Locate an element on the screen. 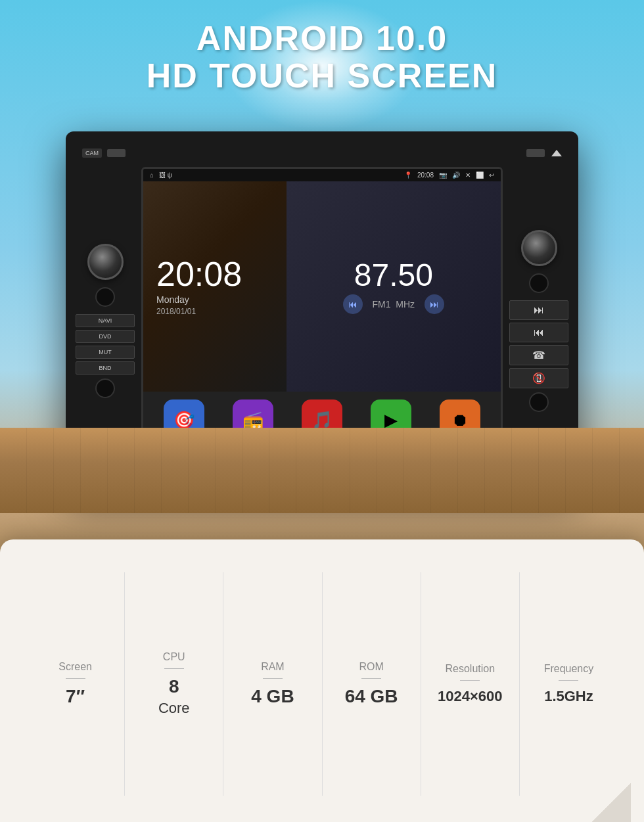 This screenshot has height=822, width=644. cam-label: CAM is located at coordinates (92, 153).